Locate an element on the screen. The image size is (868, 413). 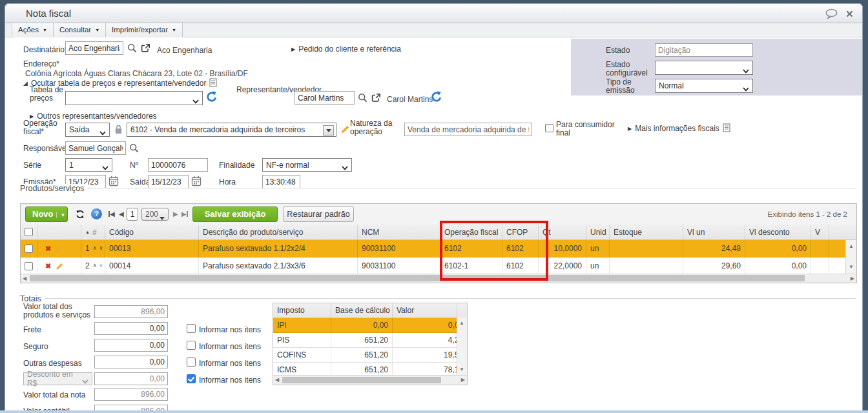
outras-despesas-informar-checkbox is located at coordinates (191, 362).